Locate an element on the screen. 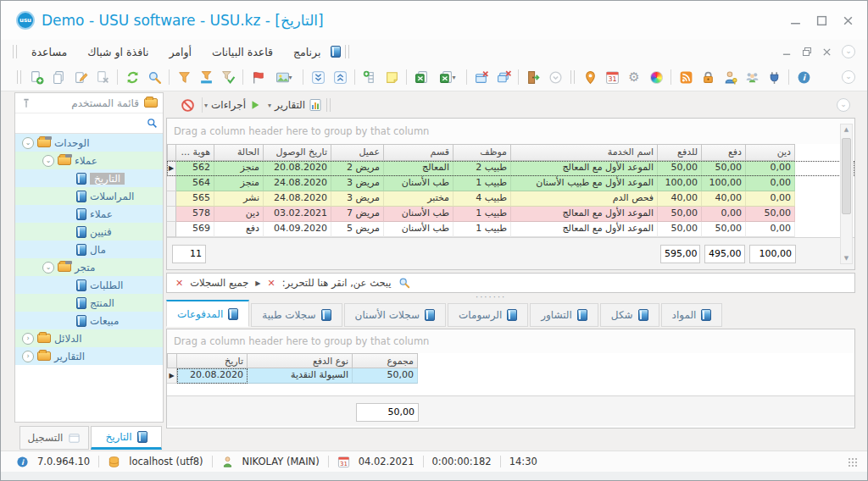  column-header-client: عميل is located at coordinates (358, 152).